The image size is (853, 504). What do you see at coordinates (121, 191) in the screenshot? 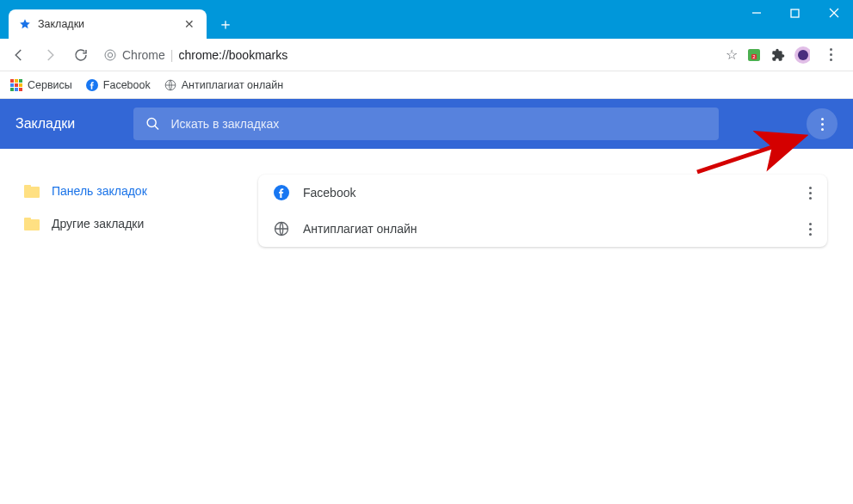
I see `sidebar-item-bookmarks-bar: Панель закладок` at bounding box center [121, 191].